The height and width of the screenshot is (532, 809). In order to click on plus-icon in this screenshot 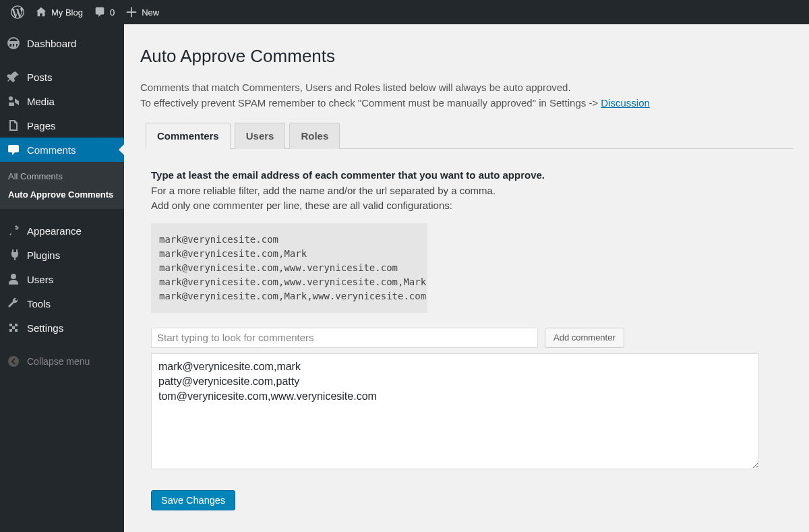, I will do `click(131, 12)`.